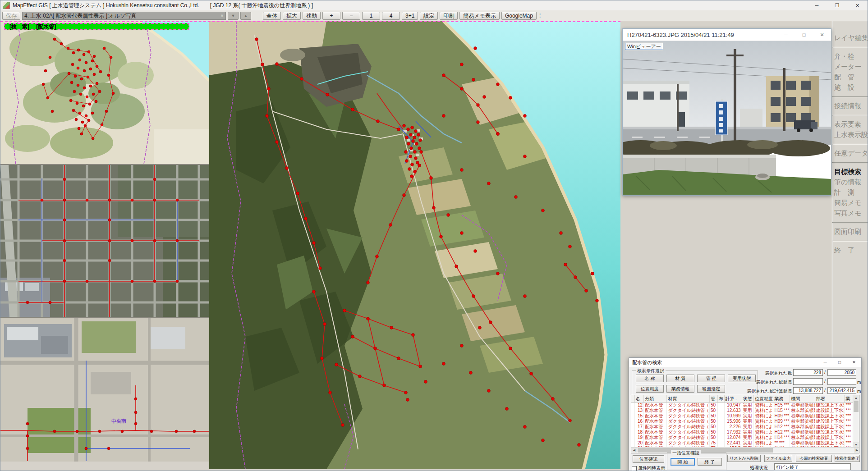  I want to click on toolbar-button-memo: 簡易メモ表示, so click(480, 16).